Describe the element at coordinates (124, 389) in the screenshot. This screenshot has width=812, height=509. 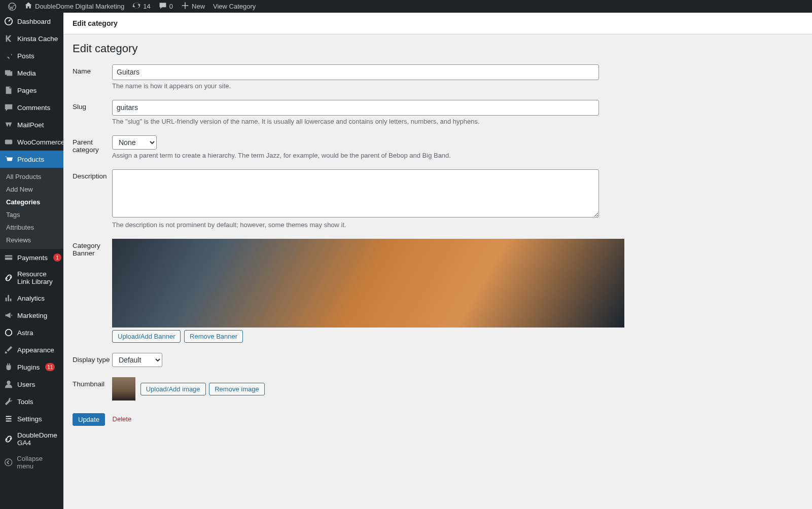
I see `thumbnail-image` at that location.